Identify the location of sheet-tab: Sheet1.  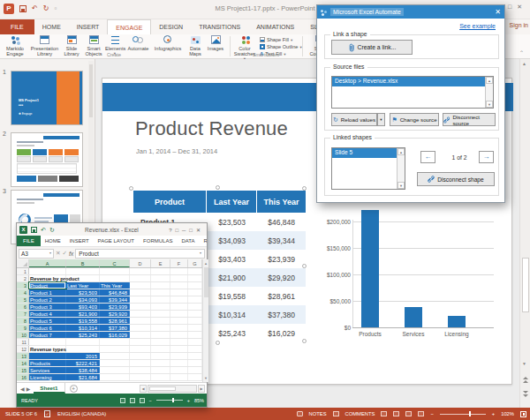
(49, 388).